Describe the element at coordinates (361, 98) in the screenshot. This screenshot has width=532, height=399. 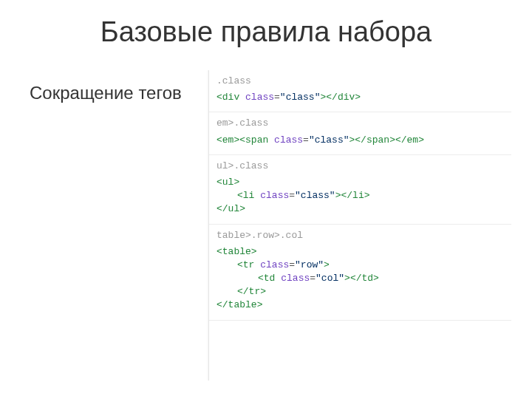
I see `expansion: <div class="class"></div>` at that location.